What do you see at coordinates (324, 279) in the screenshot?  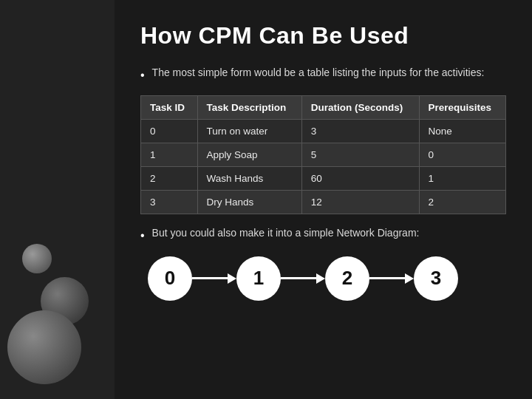 I see `network-diagram: 0 1 2 3` at bounding box center [324, 279].